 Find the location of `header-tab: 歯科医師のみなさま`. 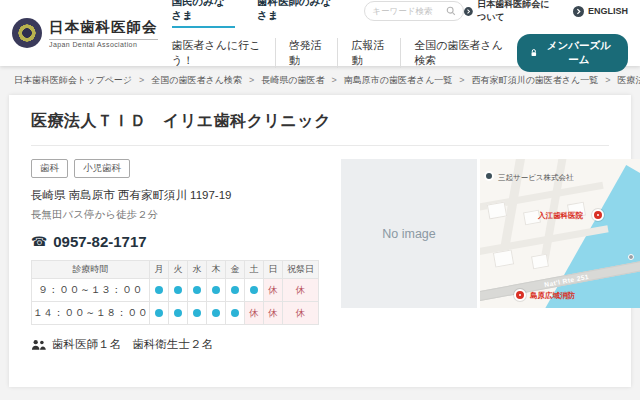

header-tab: 歯科医師のみなさま is located at coordinates (298, 14).